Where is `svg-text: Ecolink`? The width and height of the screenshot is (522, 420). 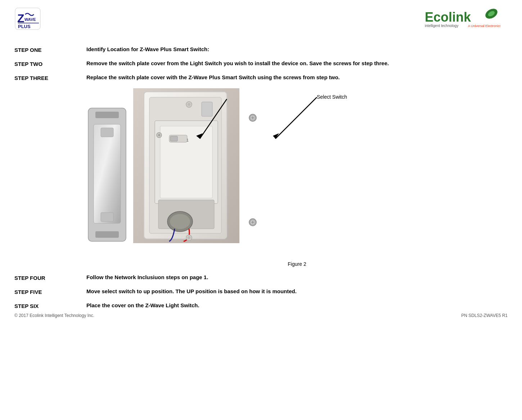
svg-text: Ecolink is located at coordinates (448, 17).